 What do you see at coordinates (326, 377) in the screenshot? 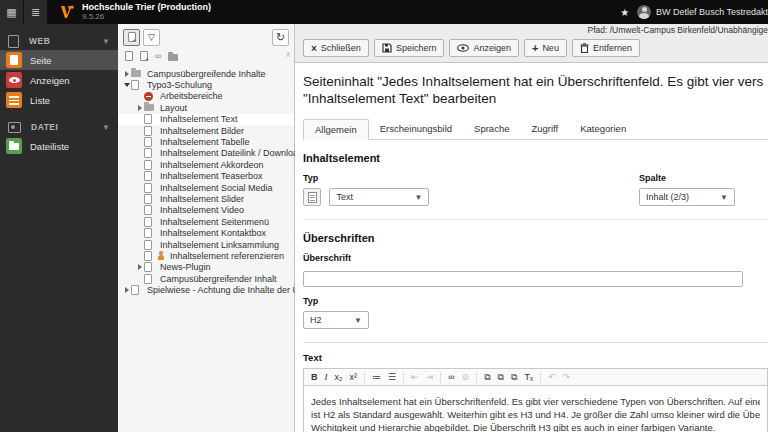
I see `italic-icon: I` at bounding box center [326, 377].